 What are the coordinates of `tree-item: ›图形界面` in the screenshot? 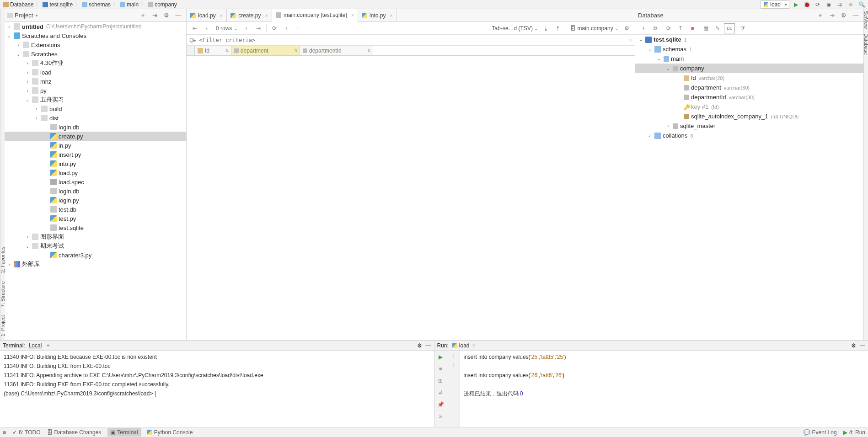 It's located at (95, 237).